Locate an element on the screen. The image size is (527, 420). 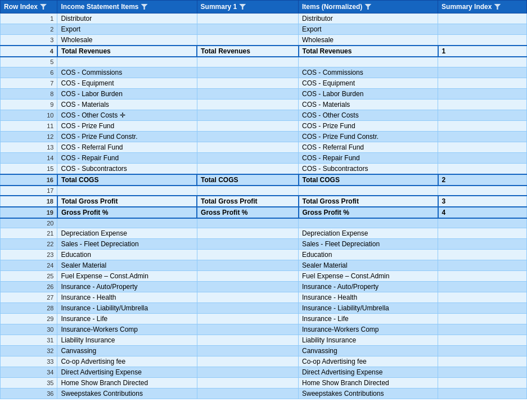
table-row: 24Sealer MaterialSealer Material is located at coordinates (264, 265).